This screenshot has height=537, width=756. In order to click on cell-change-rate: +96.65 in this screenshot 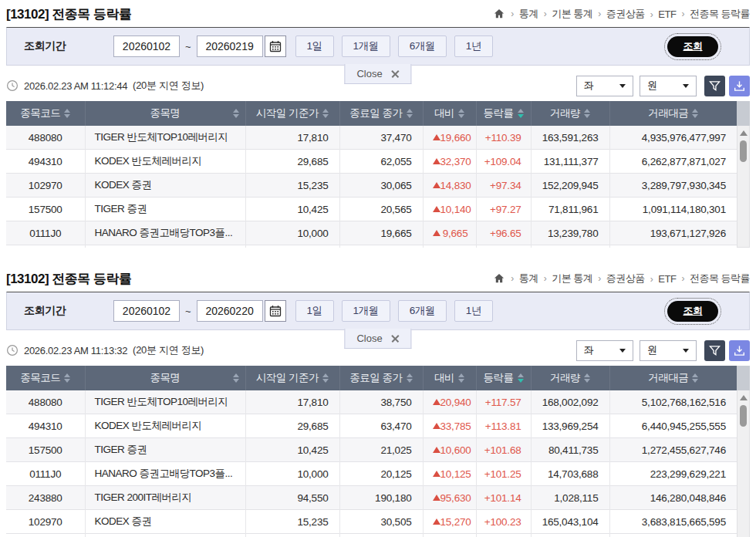, I will do `click(503, 233)`.